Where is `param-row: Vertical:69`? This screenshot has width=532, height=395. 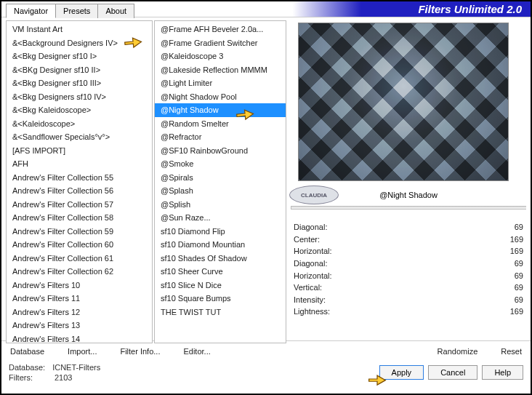
param-row: Vertical:69 is located at coordinates (408, 288).